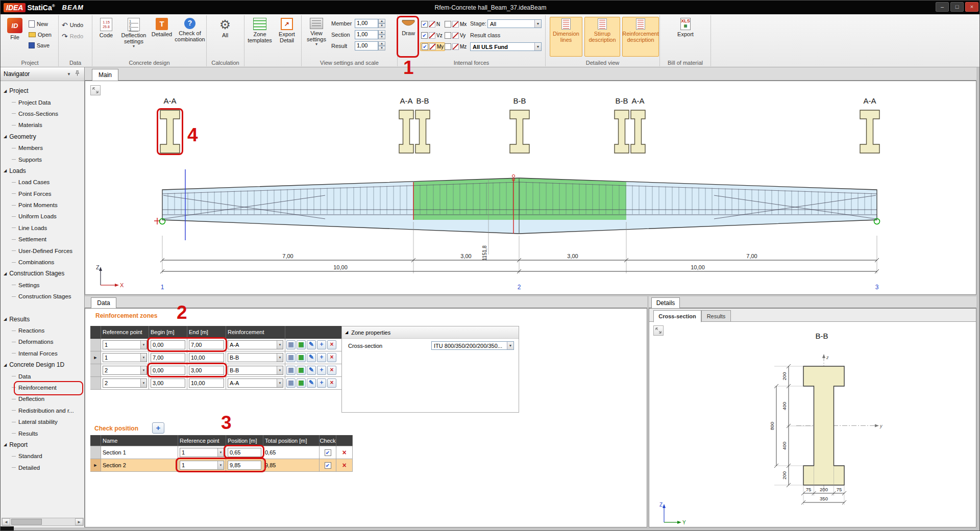 This screenshot has width=980, height=531. I want to click on deflection-settings-button: 123 Deflection settings ▾, so click(134, 37).